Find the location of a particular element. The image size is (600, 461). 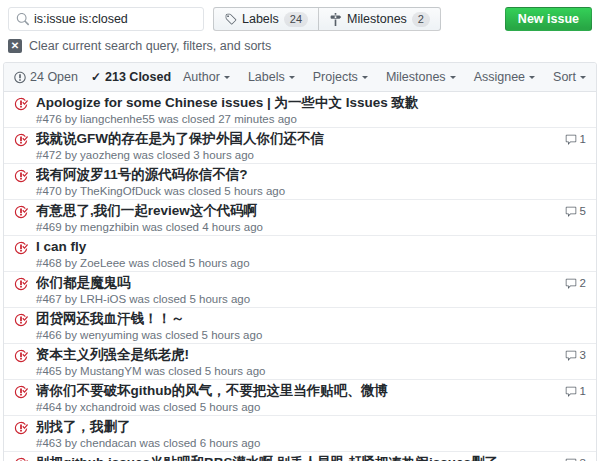

issue-comments-link: 5 is located at coordinates (566, 218).